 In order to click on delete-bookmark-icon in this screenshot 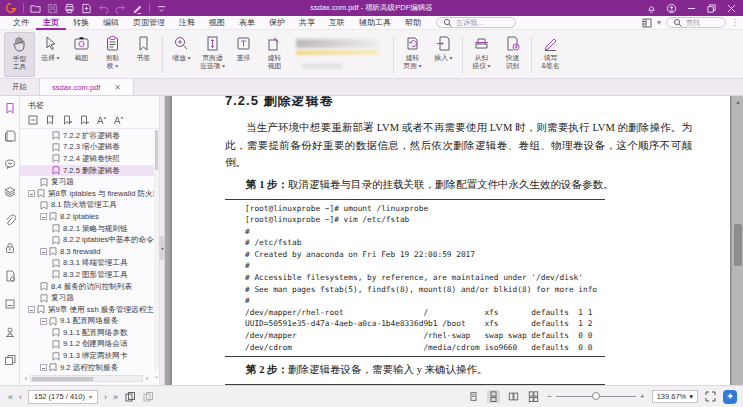, I will do `click(84, 120)`.